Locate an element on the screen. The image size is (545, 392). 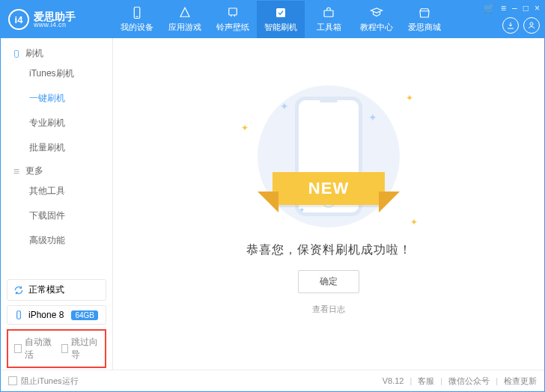
cart-icon: 🛒 is located at coordinates (490, 8).